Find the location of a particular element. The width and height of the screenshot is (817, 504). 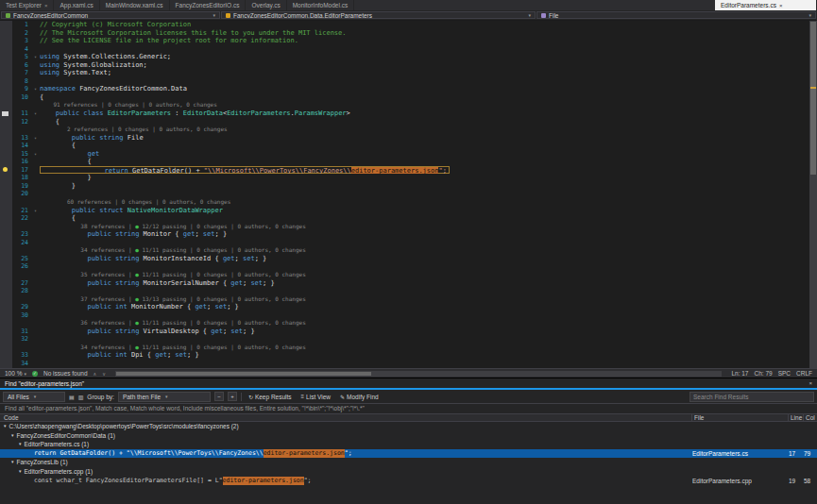

document-tab: MainWindow.xaml.cs is located at coordinates (135, 6).